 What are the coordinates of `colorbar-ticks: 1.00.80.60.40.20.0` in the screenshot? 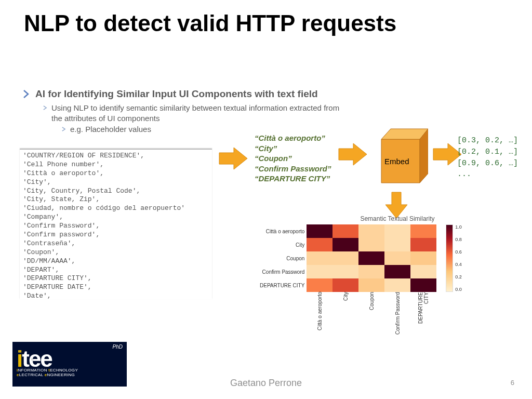 It's located at (458, 258).